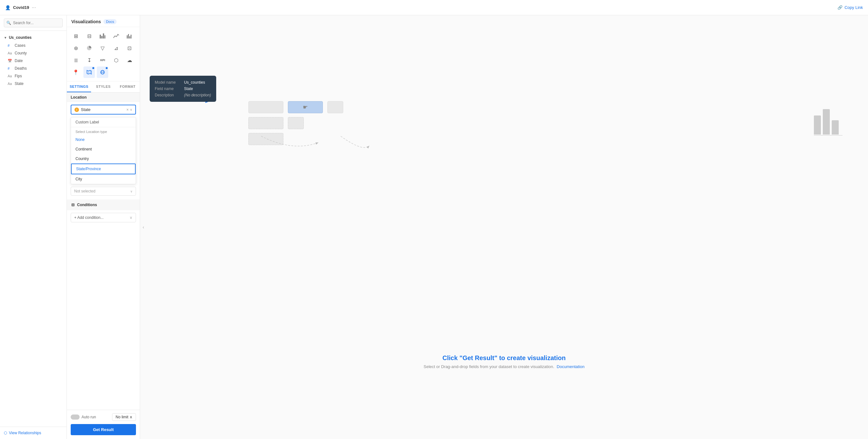 The width and height of the screenshot is (868, 439). What do you see at coordinates (840, 7) in the screenshot?
I see `link-icon: 🔗` at bounding box center [840, 7].